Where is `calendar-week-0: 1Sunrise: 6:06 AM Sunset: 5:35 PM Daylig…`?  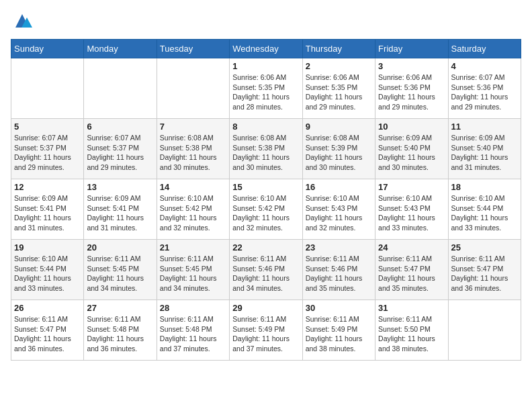 calendar-week-0: 1Sunrise: 6:06 AM Sunset: 5:35 PM Daylig… is located at coordinates (266, 89).